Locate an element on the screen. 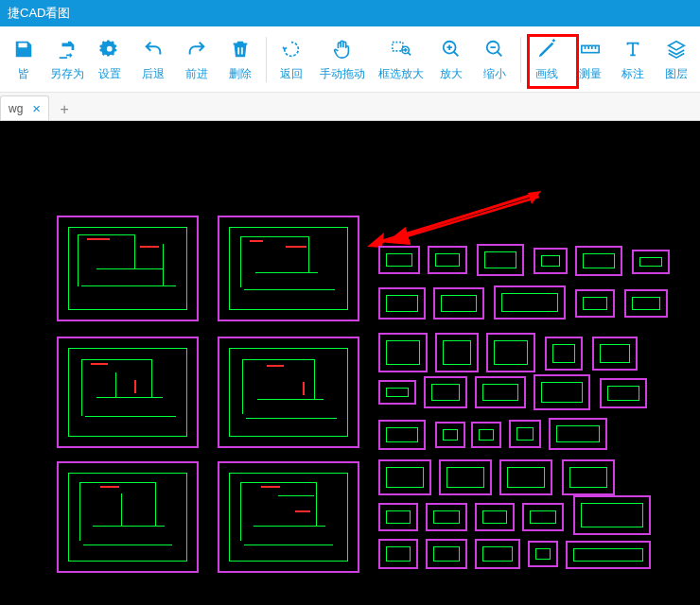  main-toolbar: 皆 另存为 设置 后退 前进 删除 返回 is located at coordinates (350, 60).